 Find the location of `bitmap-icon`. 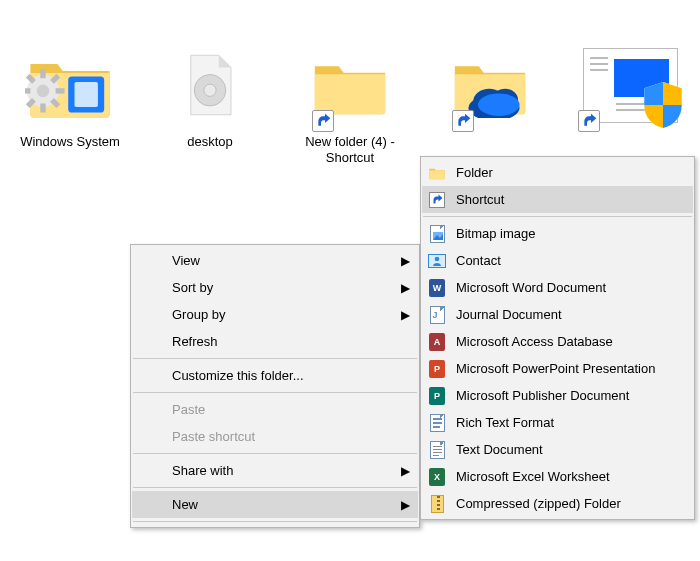

bitmap-icon is located at coordinates (437, 234).